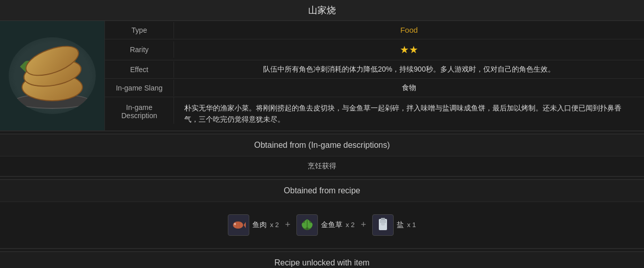 This screenshot has width=644, height=268. What do you see at coordinates (332, 225) in the screenshot?
I see `herb-name: 金鱼草` at bounding box center [332, 225].